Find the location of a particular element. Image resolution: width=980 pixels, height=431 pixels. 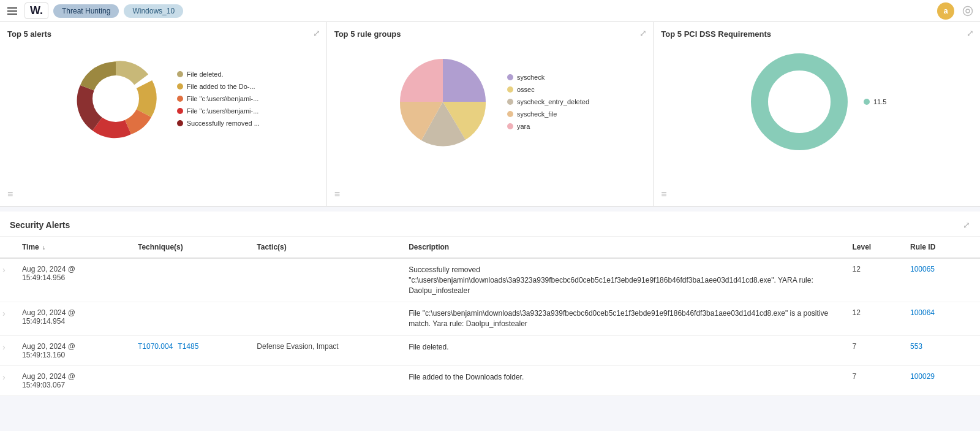

chart-top5-pci: Top 5 PCI DSS Requirements ⤢ 11.5 ≡ is located at coordinates (817, 114).